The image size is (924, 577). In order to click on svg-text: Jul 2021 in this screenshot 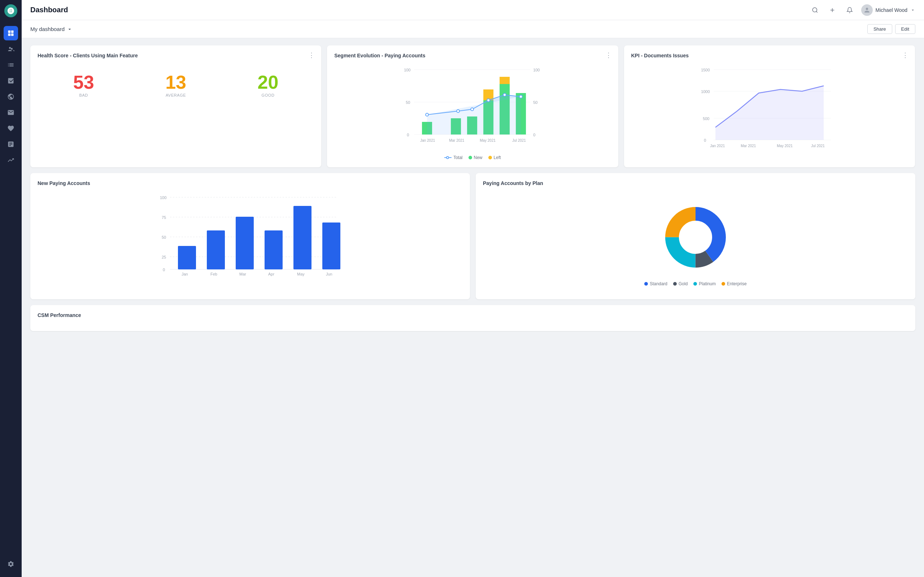, I will do `click(818, 146)`.